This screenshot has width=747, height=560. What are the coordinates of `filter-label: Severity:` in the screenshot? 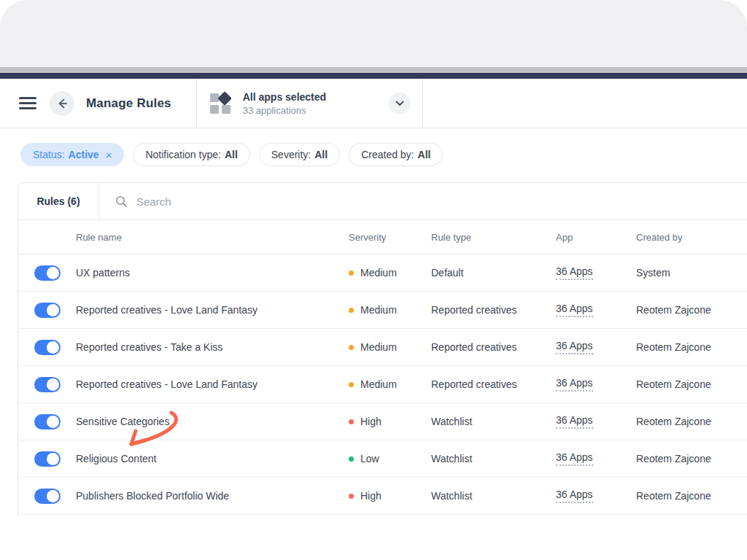 It's located at (291, 155).